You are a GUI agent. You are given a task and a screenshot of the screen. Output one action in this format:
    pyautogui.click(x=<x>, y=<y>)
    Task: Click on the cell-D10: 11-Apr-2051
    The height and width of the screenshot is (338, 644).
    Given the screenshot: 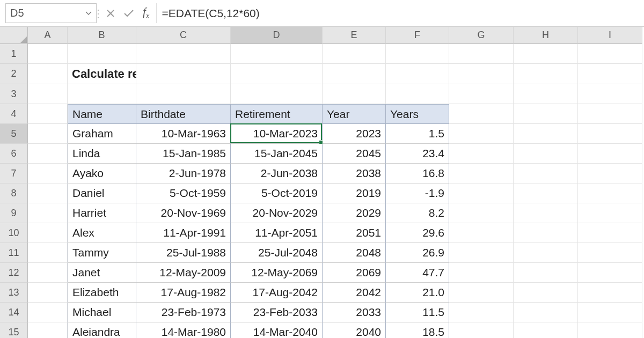 What is the action you would take?
    pyautogui.click(x=277, y=233)
    